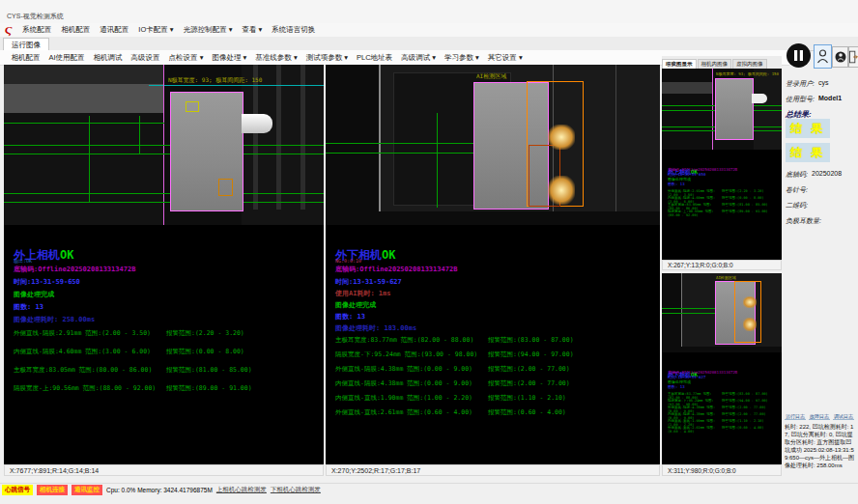 Image resolution: width=858 pixels, height=504 pixels. What do you see at coordinates (186, 58) in the screenshot?
I see `toolbar-item: 点检设置 ▾` at bounding box center [186, 58].